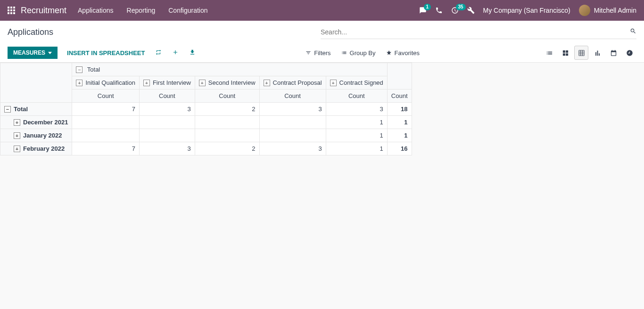  What do you see at coordinates (206, 109) in the screenshot?
I see `pivot-row: −Total7323318` at bounding box center [206, 109].